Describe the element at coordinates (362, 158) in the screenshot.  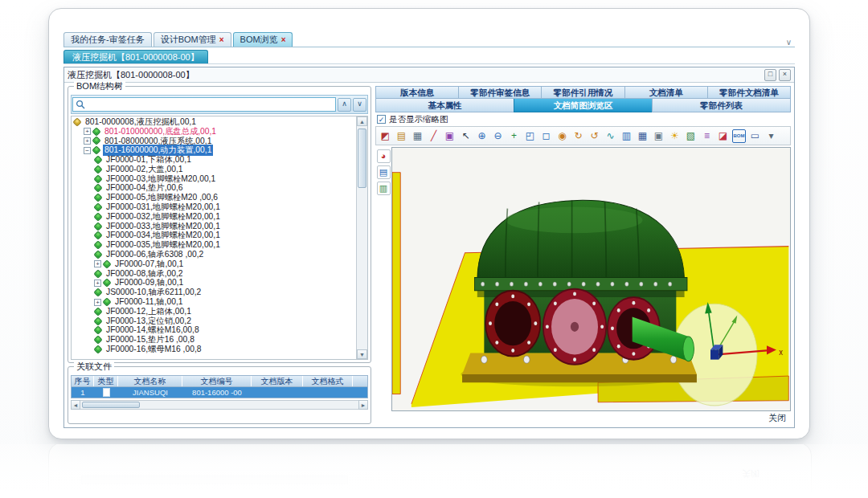
I see `scroll-thumb` at that location.